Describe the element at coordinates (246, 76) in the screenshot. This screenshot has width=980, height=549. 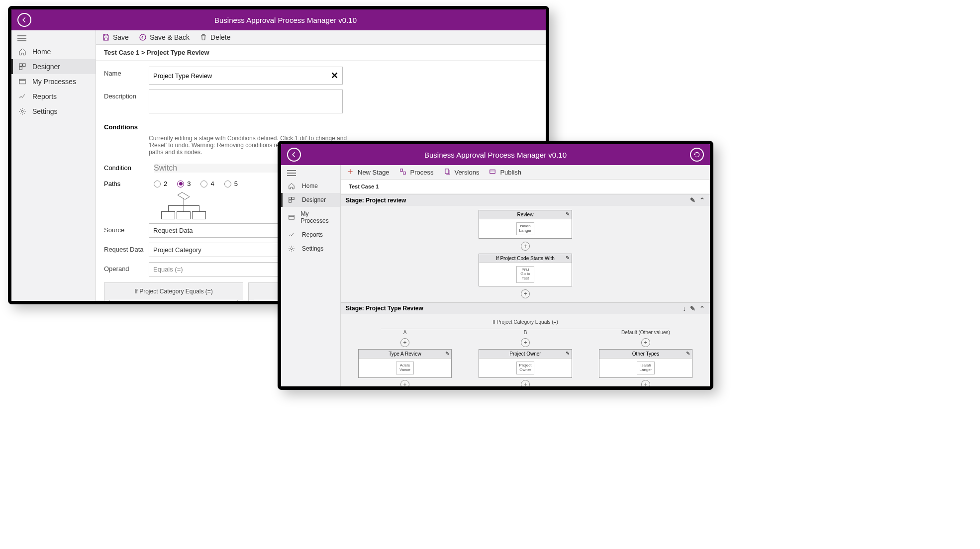
I see `name-input: Project Type Review ✕` at that location.